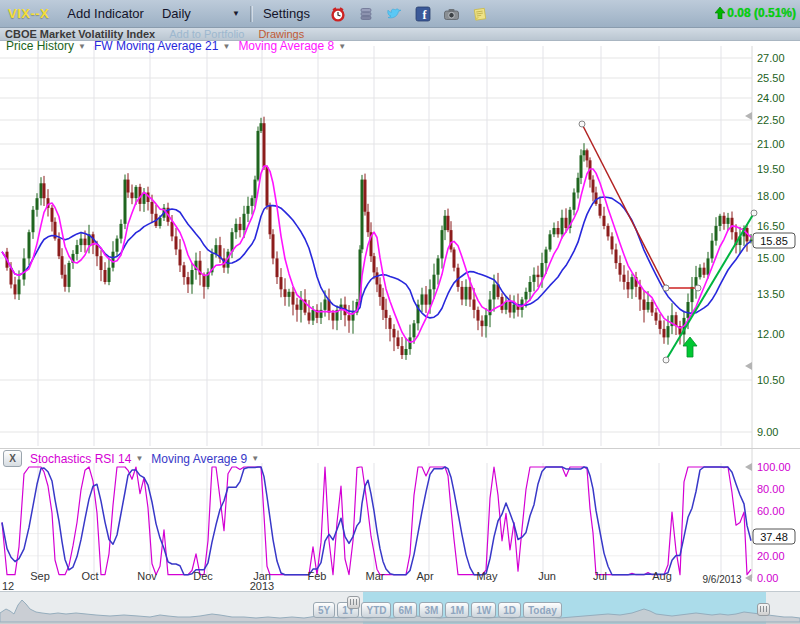  I want to click on indicator-tick-label: 100.00, so click(774, 467).